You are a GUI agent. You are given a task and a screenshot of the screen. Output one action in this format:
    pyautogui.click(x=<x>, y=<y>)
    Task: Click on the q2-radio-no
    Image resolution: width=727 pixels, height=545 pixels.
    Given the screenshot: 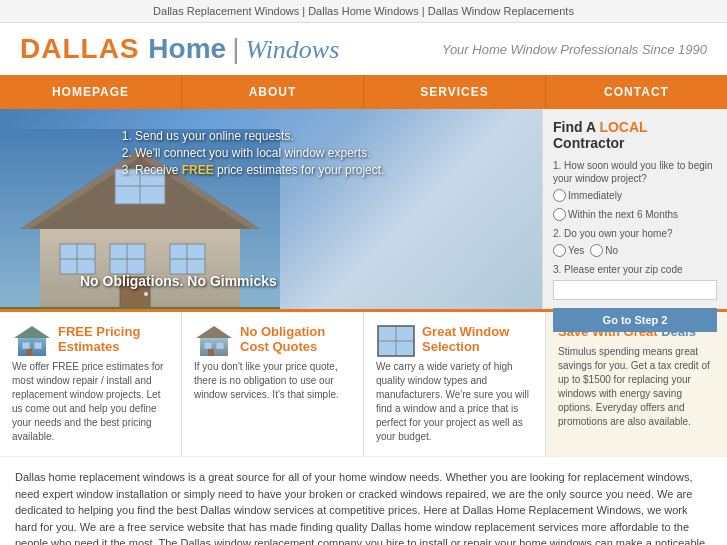 What is the action you would take?
    pyautogui.click(x=596, y=250)
    